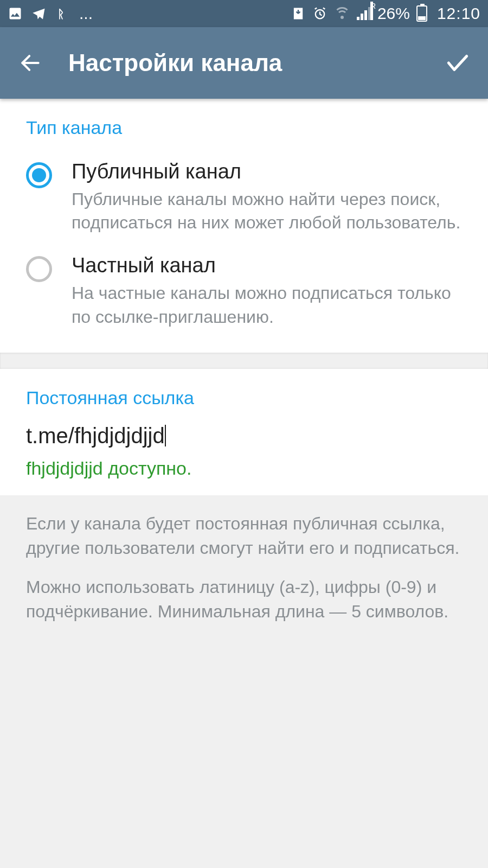 The image size is (488, 868). What do you see at coordinates (244, 201) in the screenshot?
I see `radio-option-public: Публичный канал Публичные каналы можно н…` at bounding box center [244, 201].